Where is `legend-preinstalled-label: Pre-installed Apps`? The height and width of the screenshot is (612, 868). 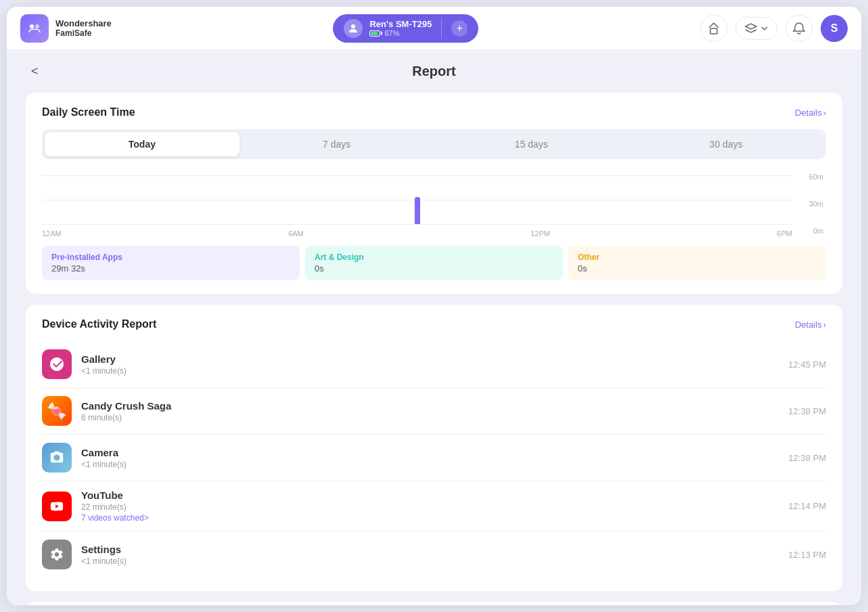
legend-preinstalled-label: Pre-installed Apps is located at coordinates (170, 257).